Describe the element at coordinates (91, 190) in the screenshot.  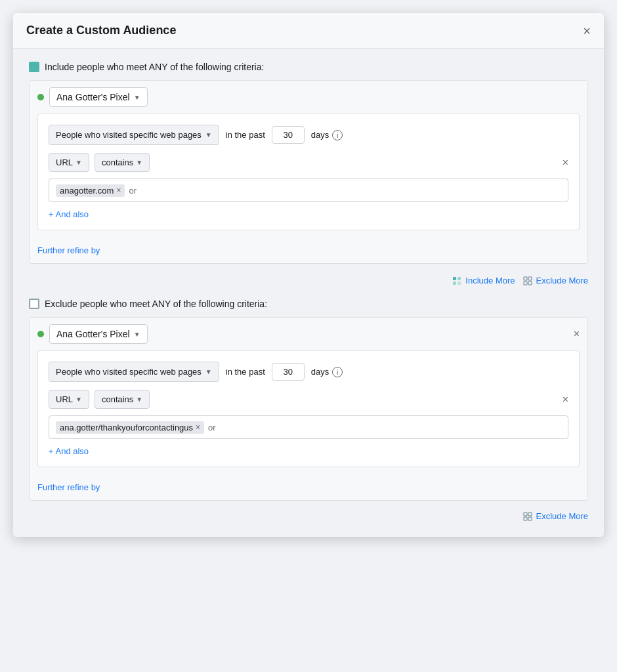
I see `include-tag: anagotter.com ×` at that location.